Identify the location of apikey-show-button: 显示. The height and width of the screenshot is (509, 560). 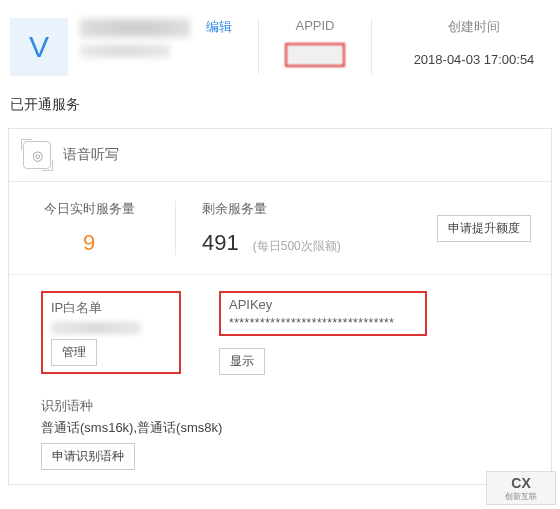
(242, 362).